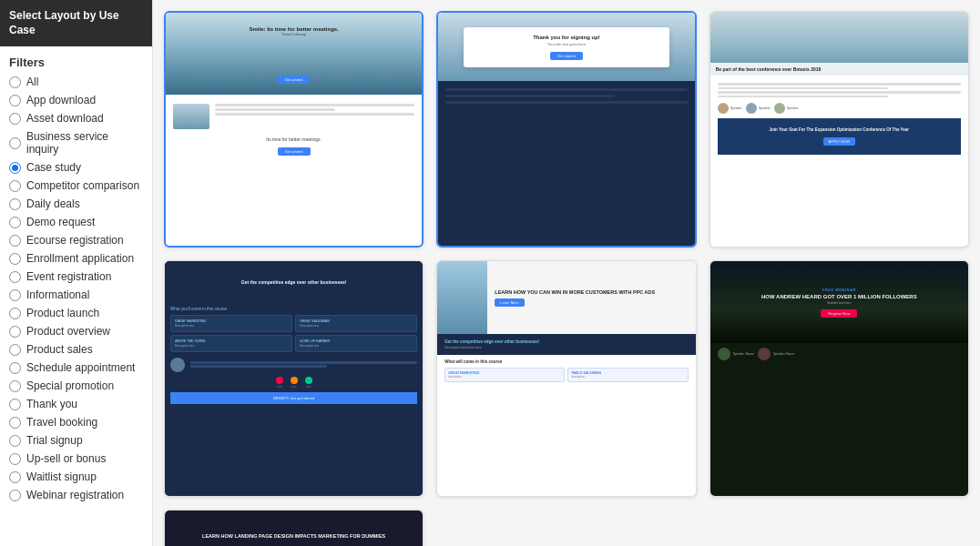 Image resolution: width=980 pixels, height=546 pixels. Describe the element at coordinates (15, 82) in the screenshot. I see `radio-all` at that location.